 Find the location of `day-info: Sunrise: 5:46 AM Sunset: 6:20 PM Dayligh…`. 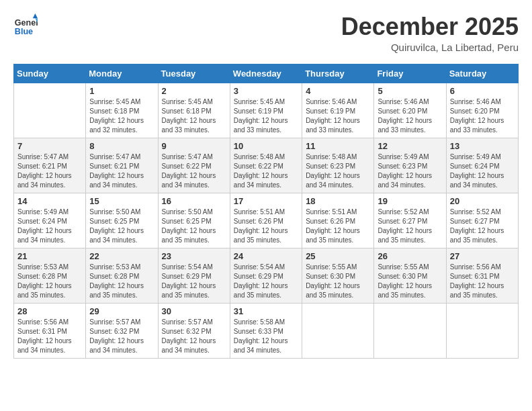

day-info: Sunrise: 5:46 AM Sunset: 6:20 PM Dayligh… is located at coordinates (410, 116).